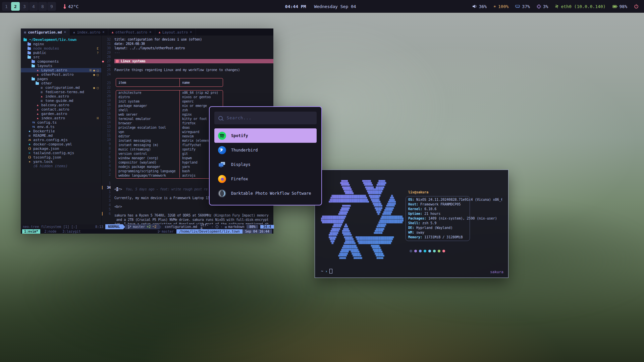 The image size is (644, 362). I want to click on tree-item: src, so click(61, 57).